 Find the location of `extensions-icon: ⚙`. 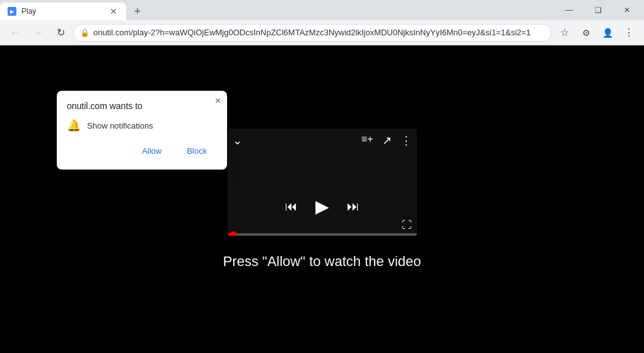

extensions-icon: ⚙ is located at coordinates (587, 33).